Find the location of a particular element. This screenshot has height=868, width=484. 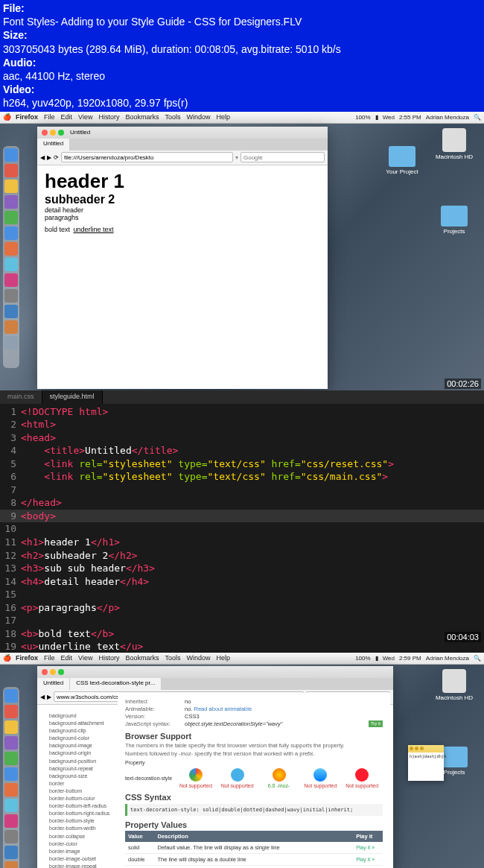

battery-pct: 100% is located at coordinates (363, 118).